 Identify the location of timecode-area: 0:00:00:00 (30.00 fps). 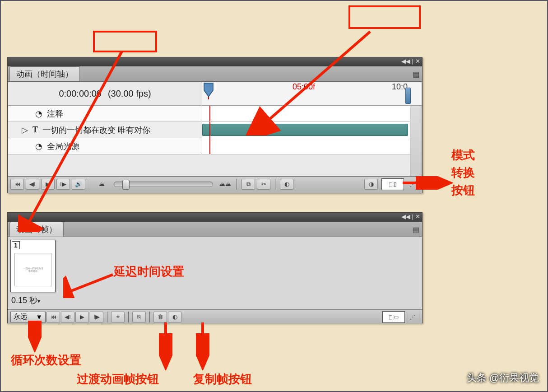
(105, 94).